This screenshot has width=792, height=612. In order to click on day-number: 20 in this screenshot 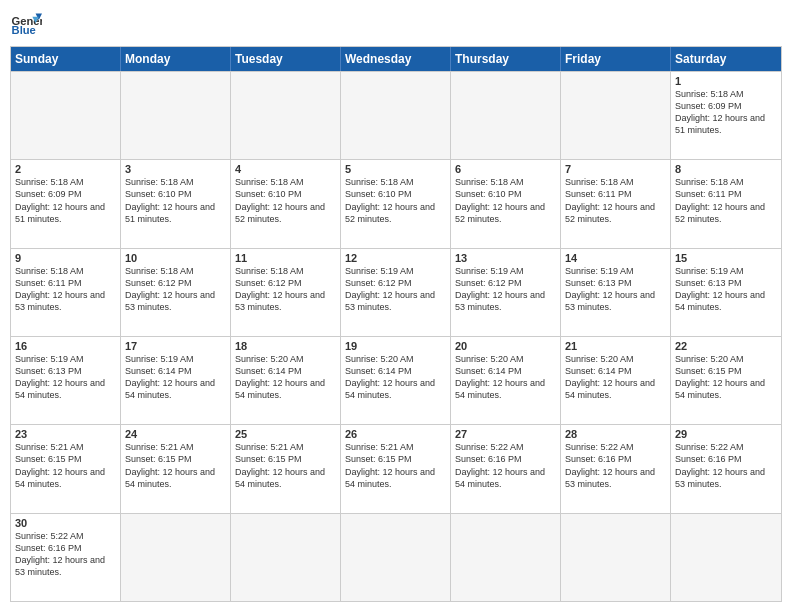, I will do `click(506, 346)`.